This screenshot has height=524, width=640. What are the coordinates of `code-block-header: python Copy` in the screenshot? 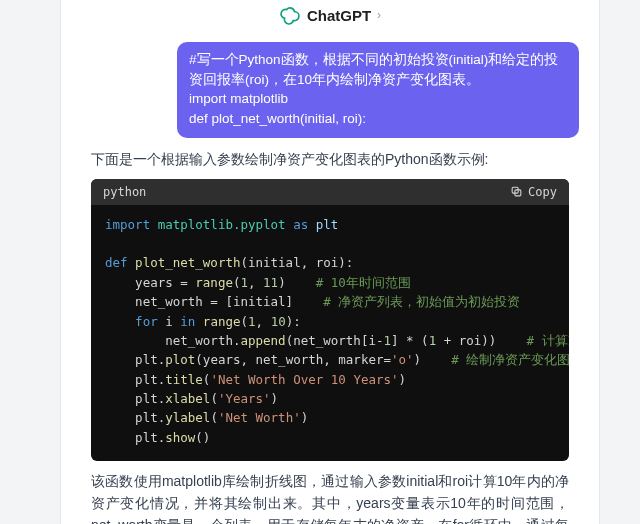 It's located at (330, 192).